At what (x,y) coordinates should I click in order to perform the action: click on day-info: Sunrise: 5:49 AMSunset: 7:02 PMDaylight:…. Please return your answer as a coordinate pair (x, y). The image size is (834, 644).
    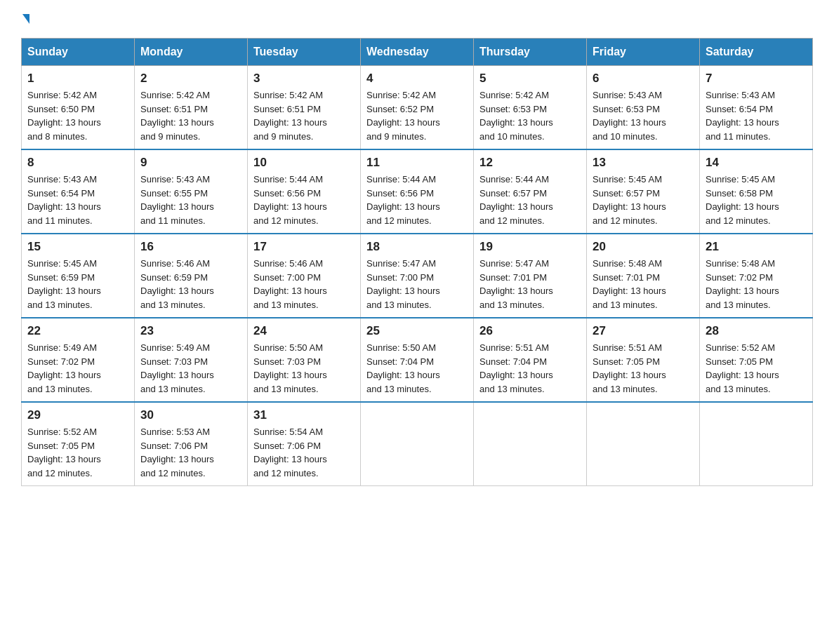
    Looking at the image, I should click on (78, 368).